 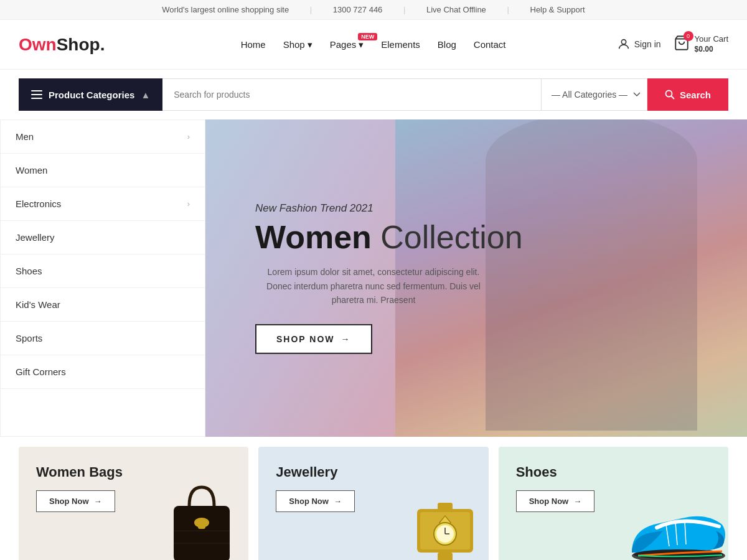 I want to click on search-input, so click(x=352, y=95).